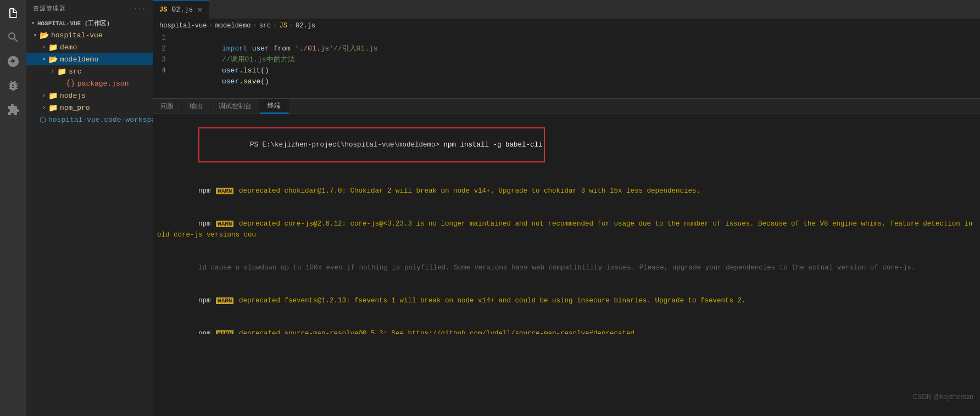 The image size is (980, 416). Describe the element at coordinates (275, 26) in the screenshot. I see `breadcrumb-sep-3: ›` at that location.